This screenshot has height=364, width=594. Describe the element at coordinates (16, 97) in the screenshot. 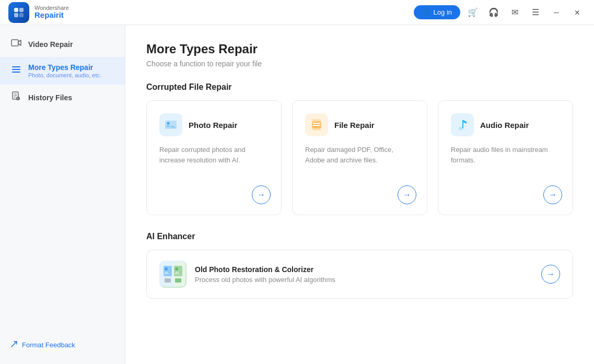

I see `history-files-icon` at that location.